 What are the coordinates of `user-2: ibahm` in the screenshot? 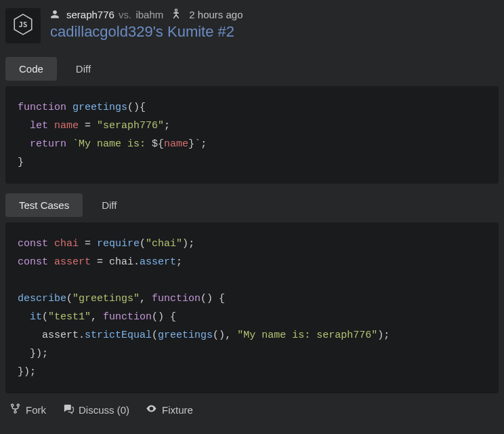 It's located at (149, 15).